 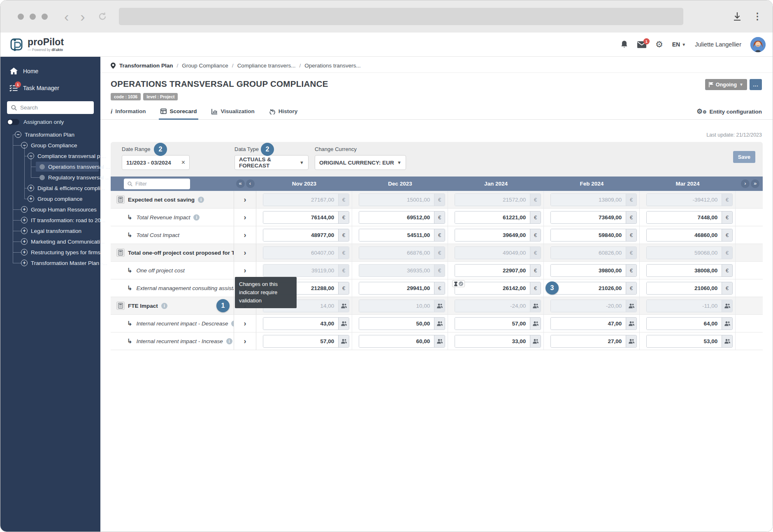 I want to click on value-input: 48977,00€, so click(x=306, y=235).